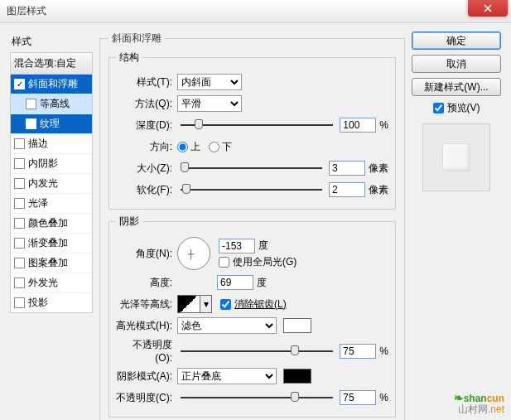 The height and width of the screenshot is (420, 511). Describe the element at coordinates (51, 222) in the screenshot. I see `styles-panel: 样式 混合选项:自定 斜面和浮雕等高线纹理描边内阴影内发光光泽颜色叠加渐变叠加图…` at that location.